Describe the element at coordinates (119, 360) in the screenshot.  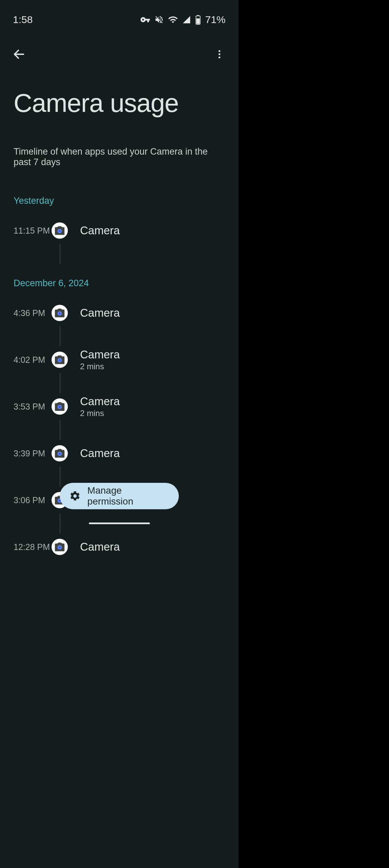
I see `usage-row: 4:02 PM Camera 2 mins` at that location.